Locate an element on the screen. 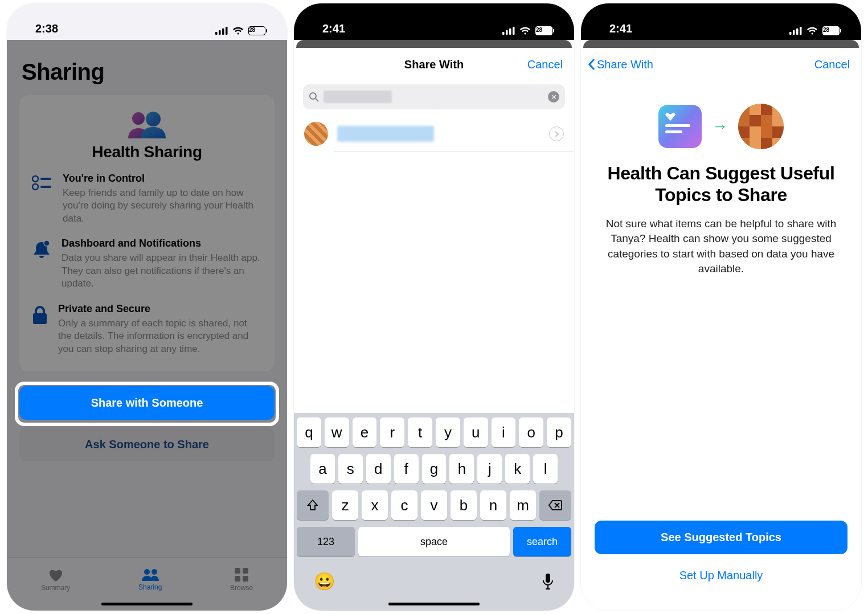 Image resolution: width=868 pixels, height=614 pixels. key-o: o is located at coordinates (531, 432).